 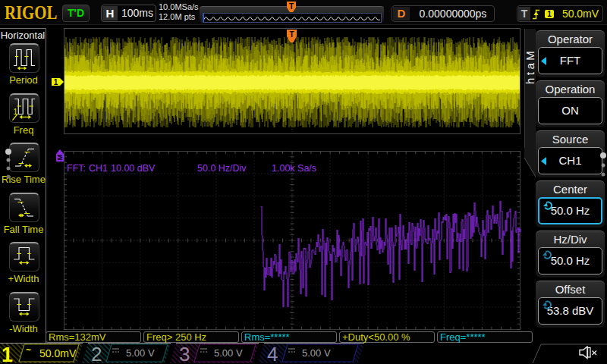 I want to click on svg-text: 2, so click(x=96, y=353).